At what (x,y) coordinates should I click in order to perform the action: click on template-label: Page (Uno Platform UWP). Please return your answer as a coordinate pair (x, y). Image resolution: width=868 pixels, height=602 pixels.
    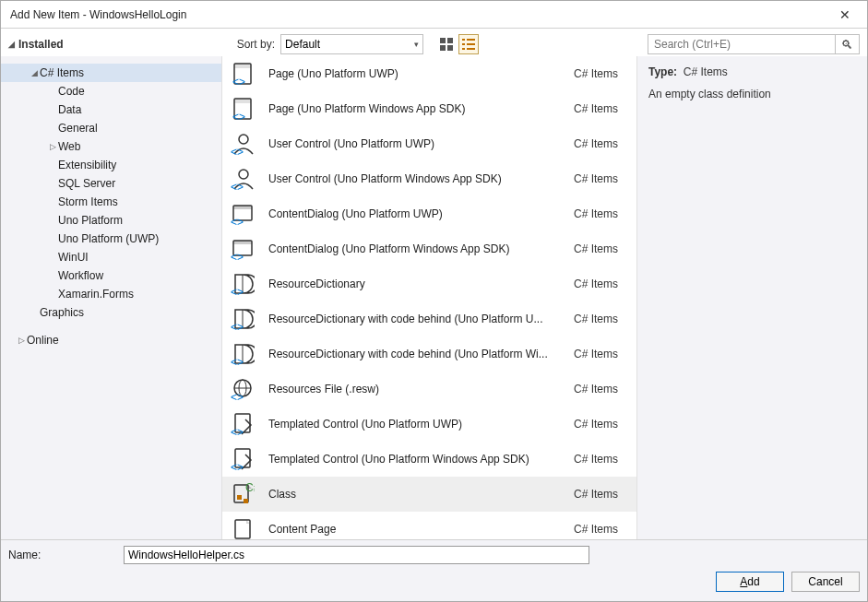
    Looking at the image, I should click on (415, 74).